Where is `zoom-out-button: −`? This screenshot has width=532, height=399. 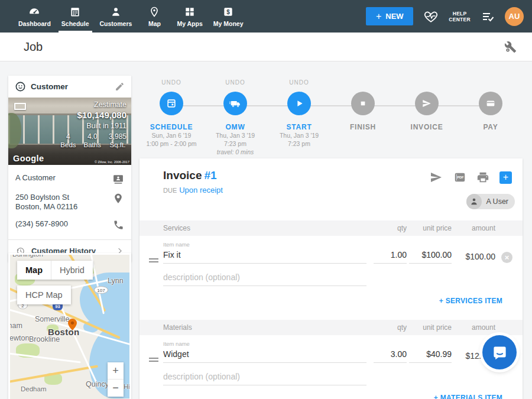 zoom-out-button: − is located at coordinates (116, 388).